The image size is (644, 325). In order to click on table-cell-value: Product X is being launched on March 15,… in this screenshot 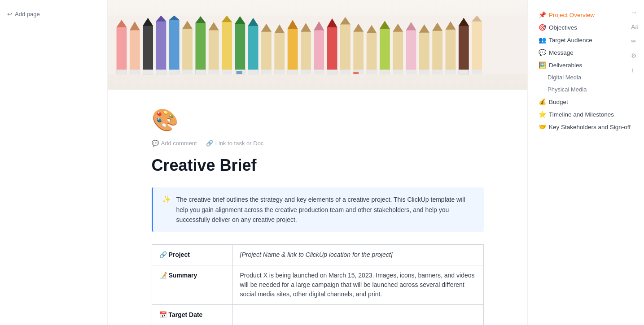, I will do `click(358, 285)`.